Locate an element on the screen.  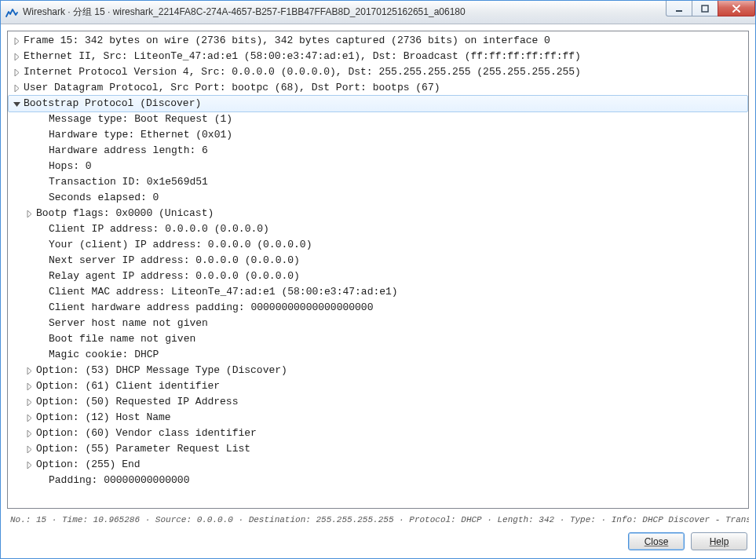
tree-opt50: Option: (50) Requested IP Address is located at coordinates (378, 402).